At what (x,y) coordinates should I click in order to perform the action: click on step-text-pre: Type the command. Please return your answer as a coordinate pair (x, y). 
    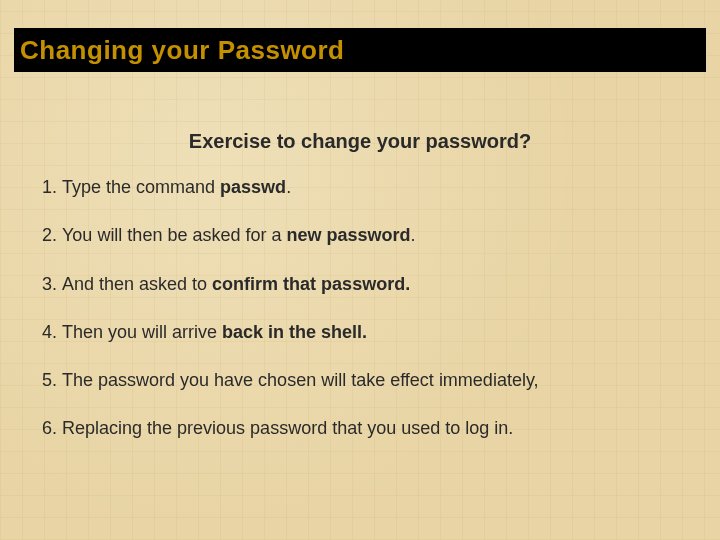
    Looking at the image, I should click on (141, 187).